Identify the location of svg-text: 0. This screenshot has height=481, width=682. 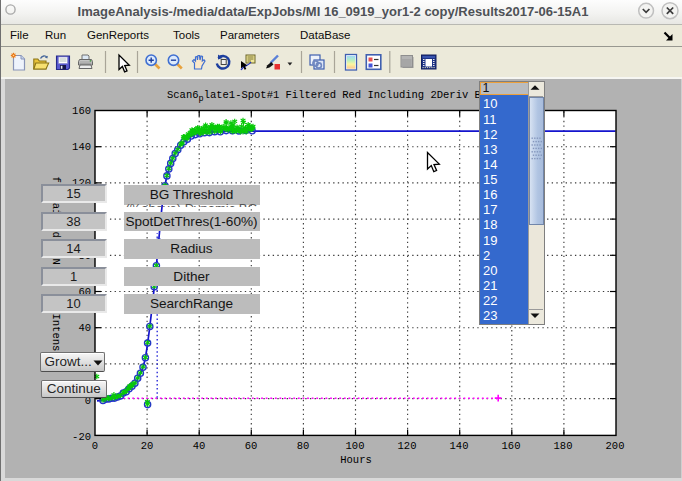
(95, 446).